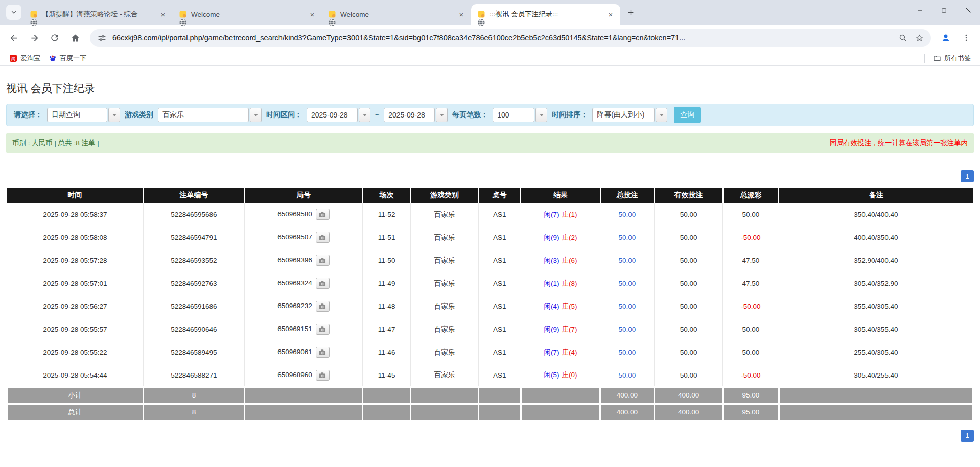  I want to click on tab-search-button, so click(14, 12).